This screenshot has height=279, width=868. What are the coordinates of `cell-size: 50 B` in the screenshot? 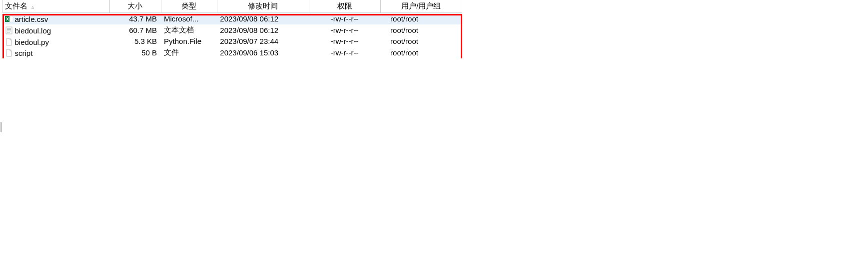 It's located at (135, 53).